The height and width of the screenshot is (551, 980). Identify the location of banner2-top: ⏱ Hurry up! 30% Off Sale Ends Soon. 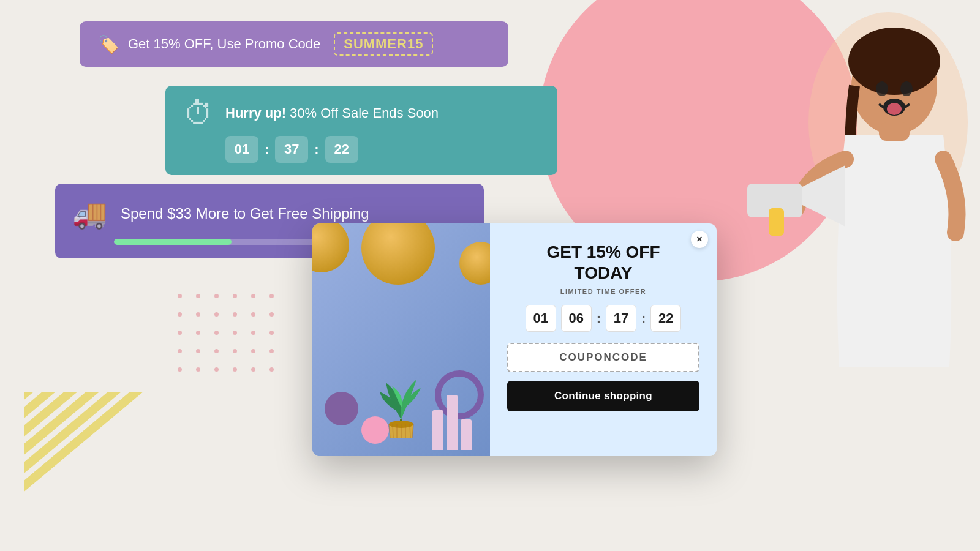
(361, 113).